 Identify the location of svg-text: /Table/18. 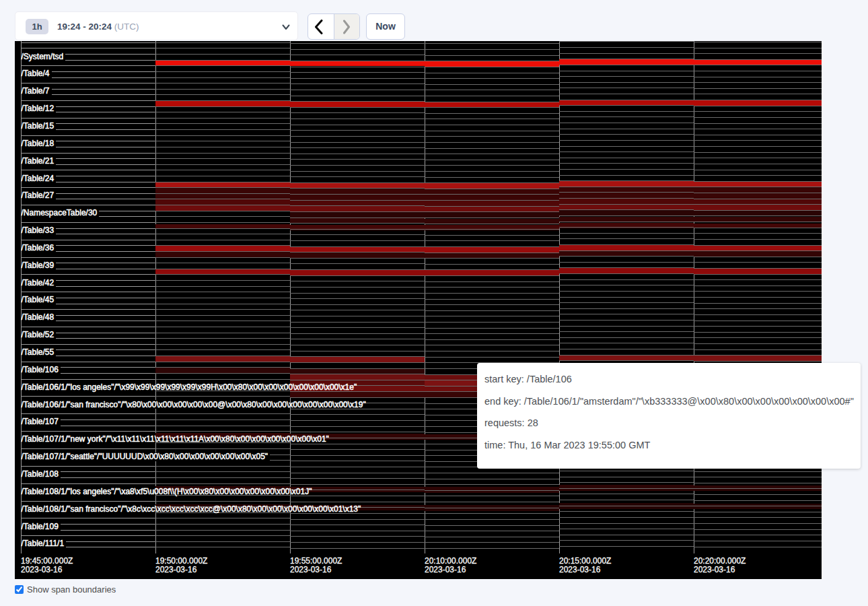
(38, 143).